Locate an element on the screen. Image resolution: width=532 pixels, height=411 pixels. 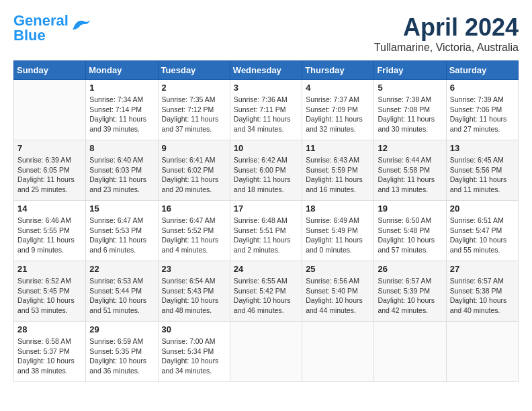
calendar-cell: 18Sunrise: 6:49 AMSunset: 5:49 PMDayligh… is located at coordinates (339, 231).